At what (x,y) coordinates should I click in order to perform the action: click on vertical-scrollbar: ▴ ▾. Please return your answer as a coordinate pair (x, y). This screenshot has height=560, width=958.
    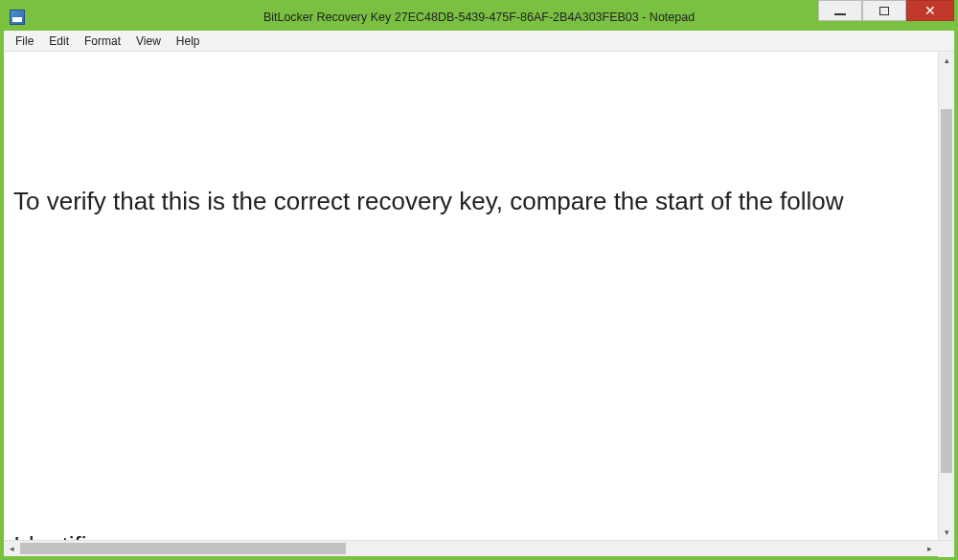
    Looking at the image, I should click on (947, 296).